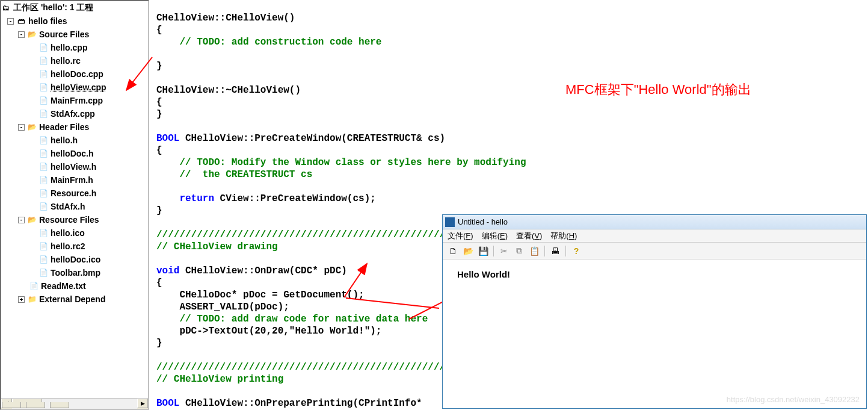 Image resolution: width=868 pixels, height=410 pixels. I want to click on tree-folder-label: Source Files, so click(64, 34).